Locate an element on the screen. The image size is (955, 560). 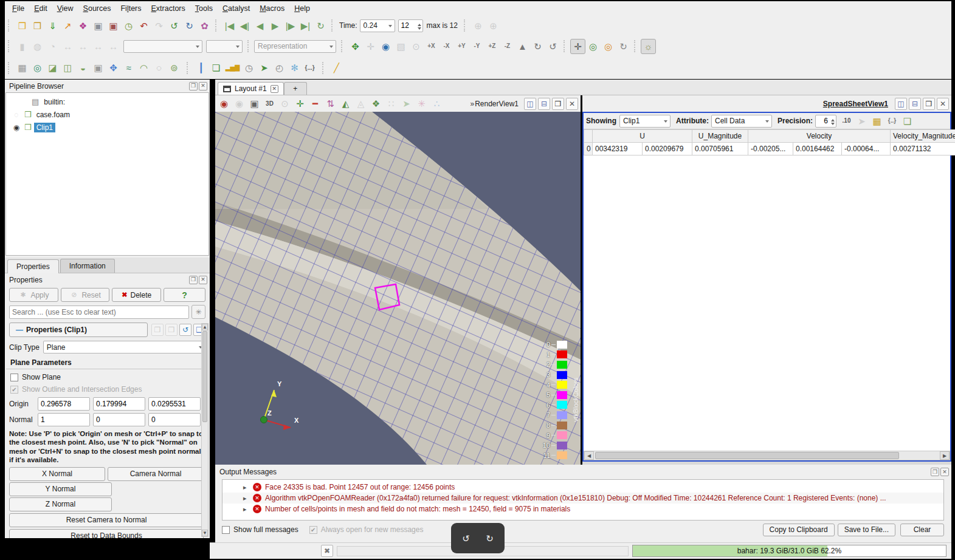
clear-button: Clear is located at coordinates (922, 530).